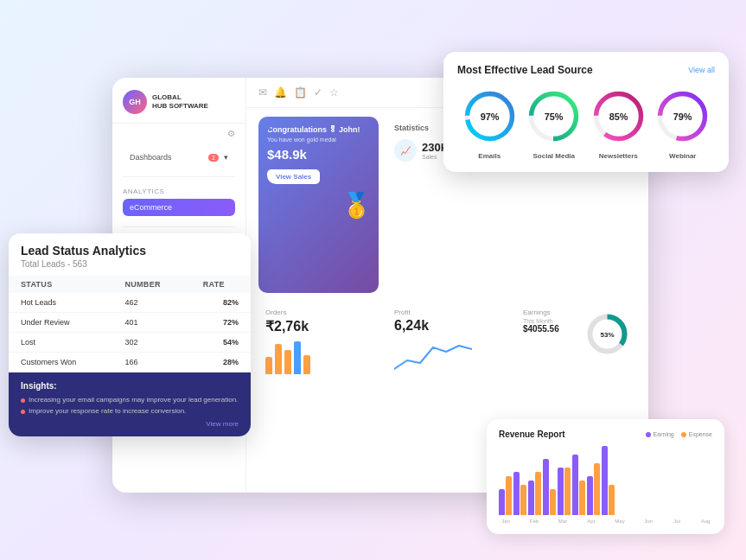 This screenshot has width=746, height=560. I want to click on orders-label: Orders, so click(318, 313).